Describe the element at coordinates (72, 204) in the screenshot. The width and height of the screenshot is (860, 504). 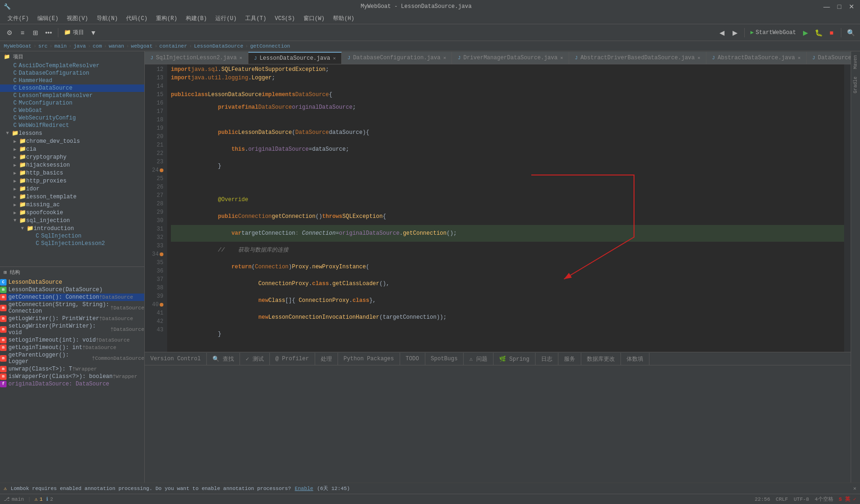
I see `tree-item-missingac: ▶ 📁 missing_ac` at that location.